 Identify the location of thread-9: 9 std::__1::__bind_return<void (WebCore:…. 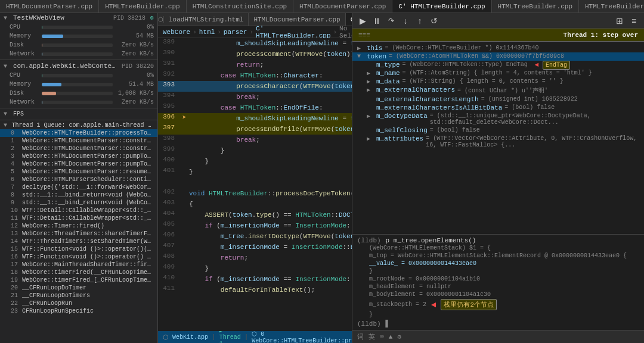
(79, 202).